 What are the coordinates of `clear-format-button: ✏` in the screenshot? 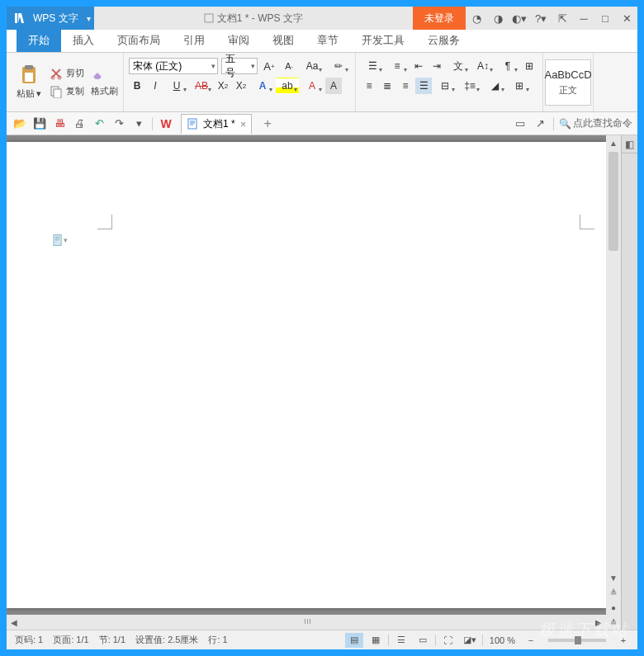 It's located at (339, 66).